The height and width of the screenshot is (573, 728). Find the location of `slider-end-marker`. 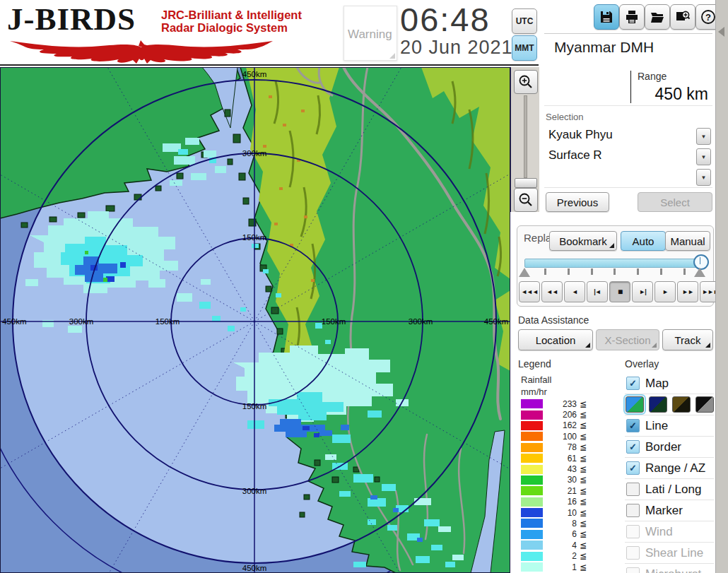

slider-end-marker is located at coordinates (700, 273).